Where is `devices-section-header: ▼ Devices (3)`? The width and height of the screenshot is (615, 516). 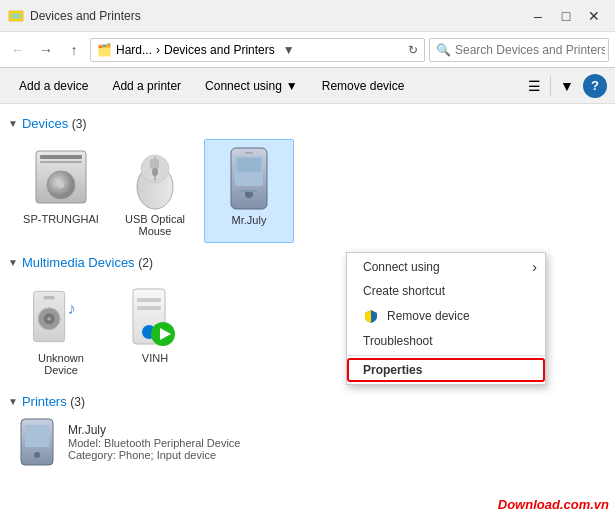 devices-section-header: ▼ Devices (3) is located at coordinates (308, 124).